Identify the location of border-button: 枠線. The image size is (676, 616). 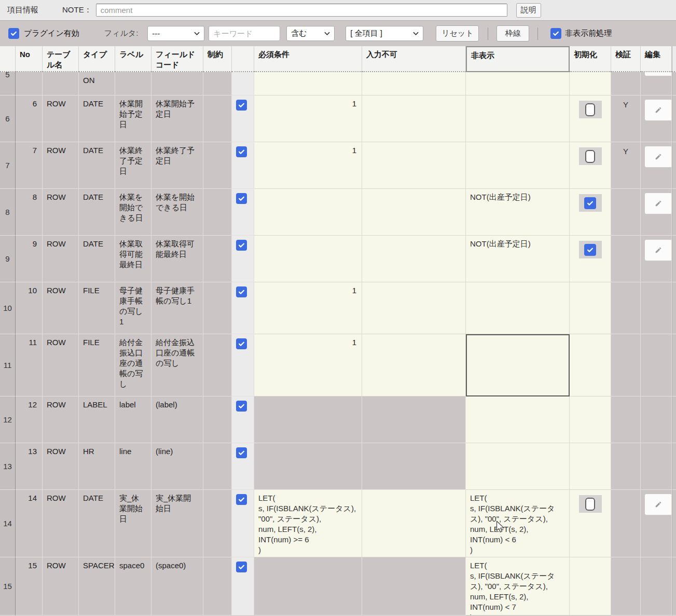
(513, 33).